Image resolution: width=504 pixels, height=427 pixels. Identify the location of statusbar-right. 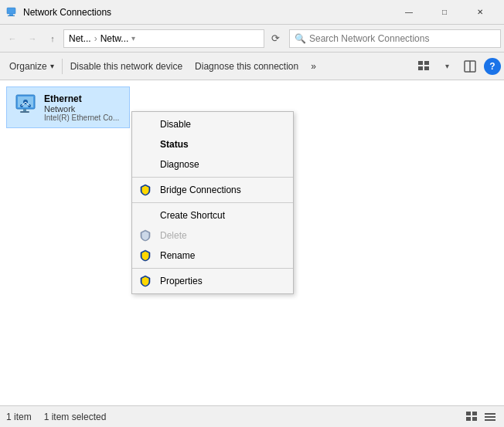
(481, 417).